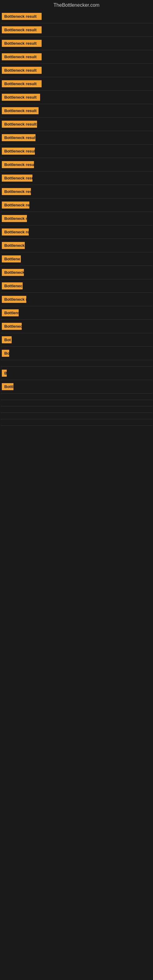  I want to click on bottleneck-result-label: Bot, so click(7, 340).